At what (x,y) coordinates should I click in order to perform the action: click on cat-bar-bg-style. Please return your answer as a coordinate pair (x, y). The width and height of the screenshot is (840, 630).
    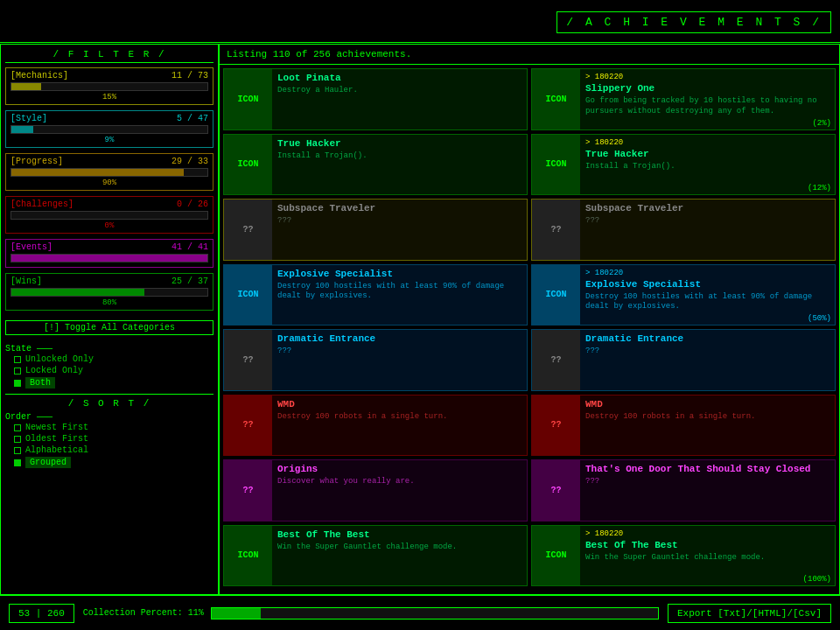
    Looking at the image, I should click on (109, 130).